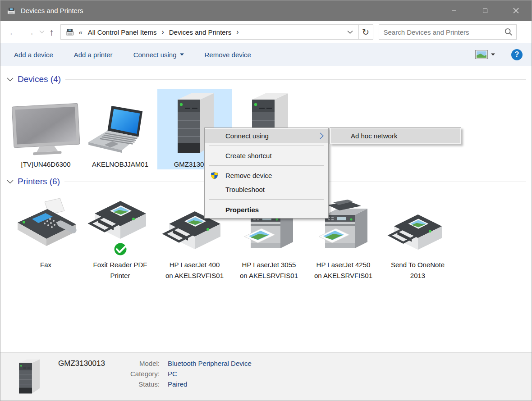 The height and width of the screenshot is (401, 532). What do you see at coordinates (141, 374) in the screenshot?
I see `detail-label-category: Category:` at bounding box center [141, 374].